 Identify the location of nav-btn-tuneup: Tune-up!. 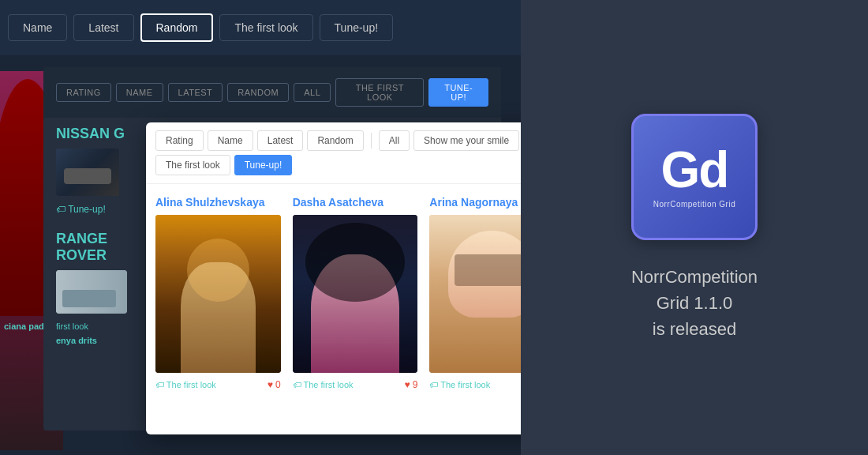
(357, 28).